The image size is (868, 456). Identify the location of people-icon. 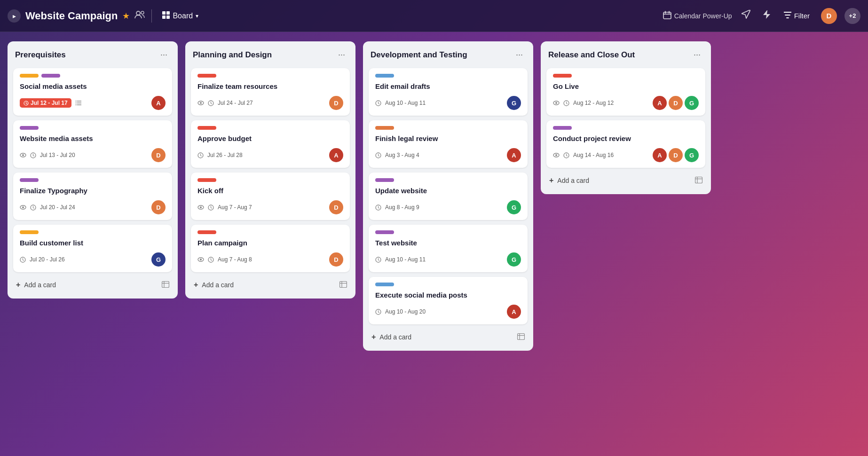
(140, 16).